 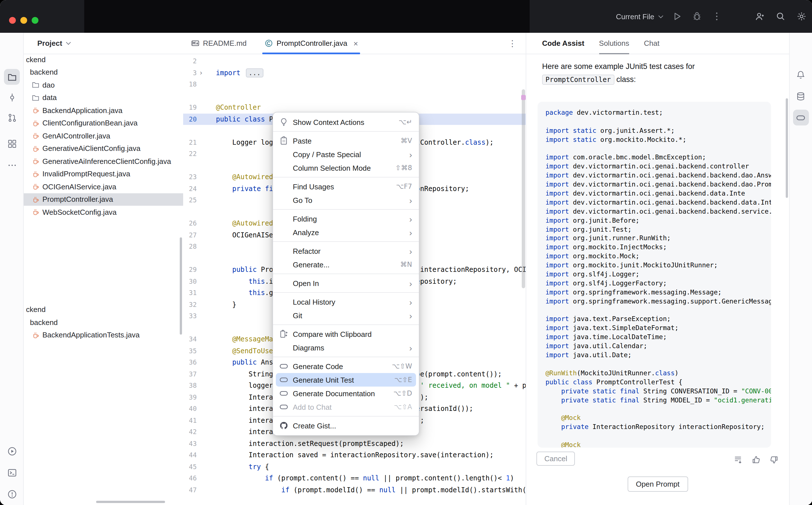 I want to click on insert-to-editor-icon, so click(x=738, y=460).